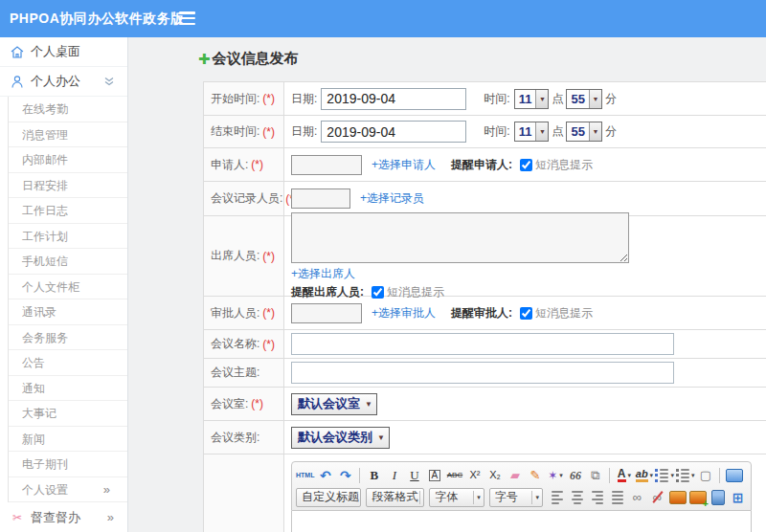  I want to click on html-source-icon: HTML, so click(304, 475).